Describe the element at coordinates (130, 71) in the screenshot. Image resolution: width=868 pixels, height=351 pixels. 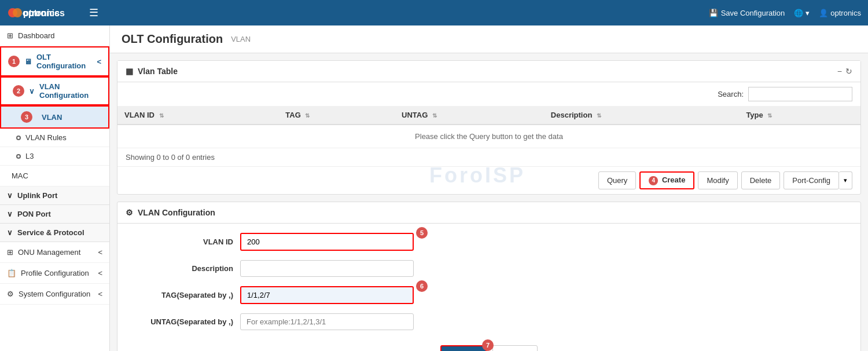
I see `table-icon: ▦` at that location.